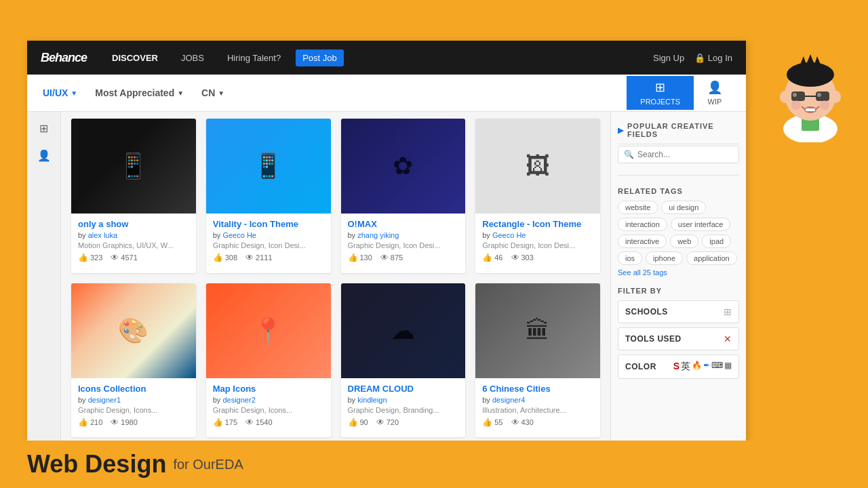  I want to click on see-all-tags: See all 25 tags, so click(678, 272).